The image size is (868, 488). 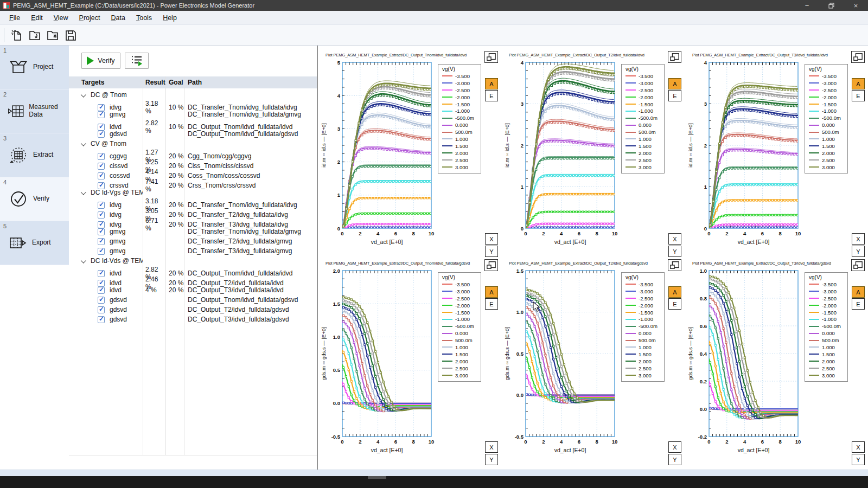 I want to click on close-button: ×, so click(x=856, y=5).